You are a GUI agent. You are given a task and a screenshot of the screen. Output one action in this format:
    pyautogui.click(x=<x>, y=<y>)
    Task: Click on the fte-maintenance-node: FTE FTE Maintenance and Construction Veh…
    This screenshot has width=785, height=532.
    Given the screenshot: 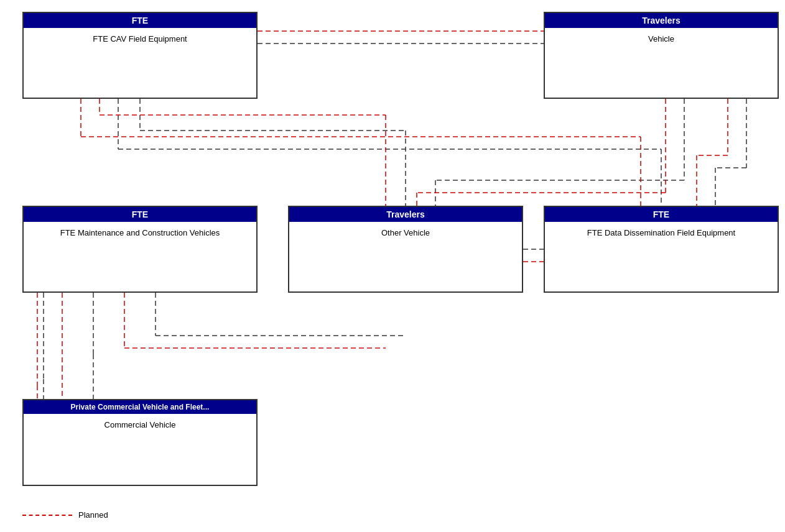 What is the action you would take?
    pyautogui.click(x=140, y=249)
    